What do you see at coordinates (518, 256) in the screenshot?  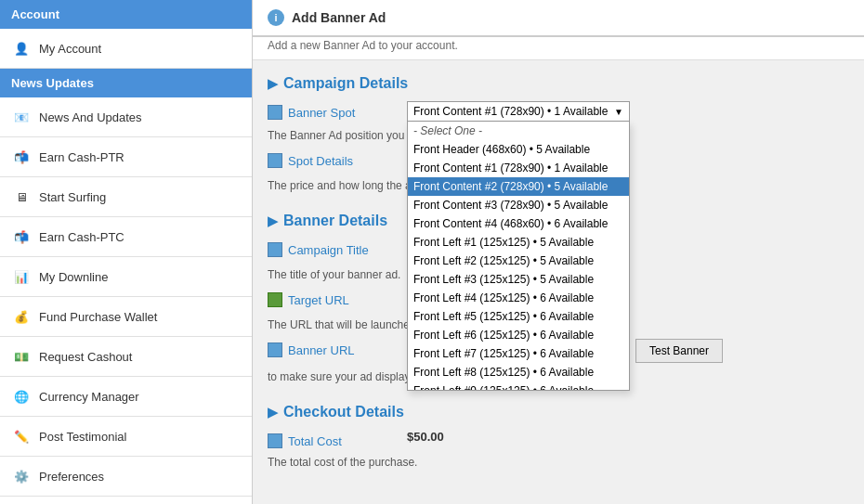 I see `banner-spot-dropdown-list: - Select One - Front Header (468x60) • 5…` at bounding box center [518, 256].